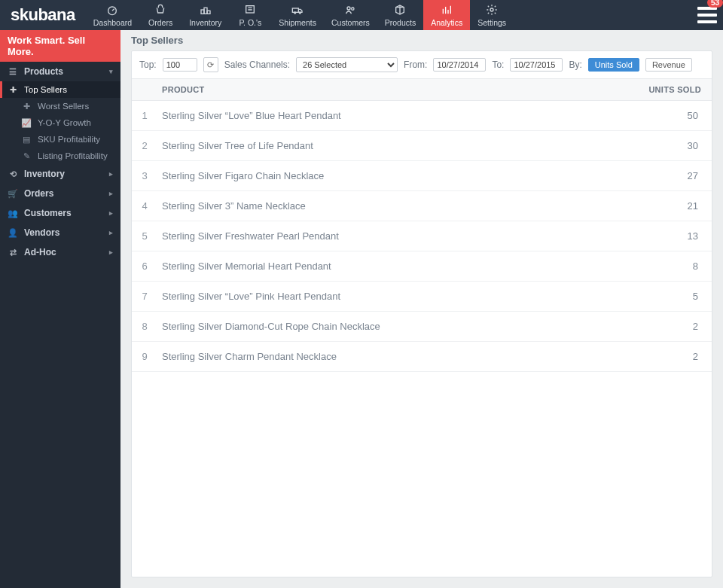 The width and height of the screenshot is (723, 588). What do you see at coordinates (250, 15) in the screenshot?
I see `nav-item-pos: P. O.'s` at bounding box center [250, 15].